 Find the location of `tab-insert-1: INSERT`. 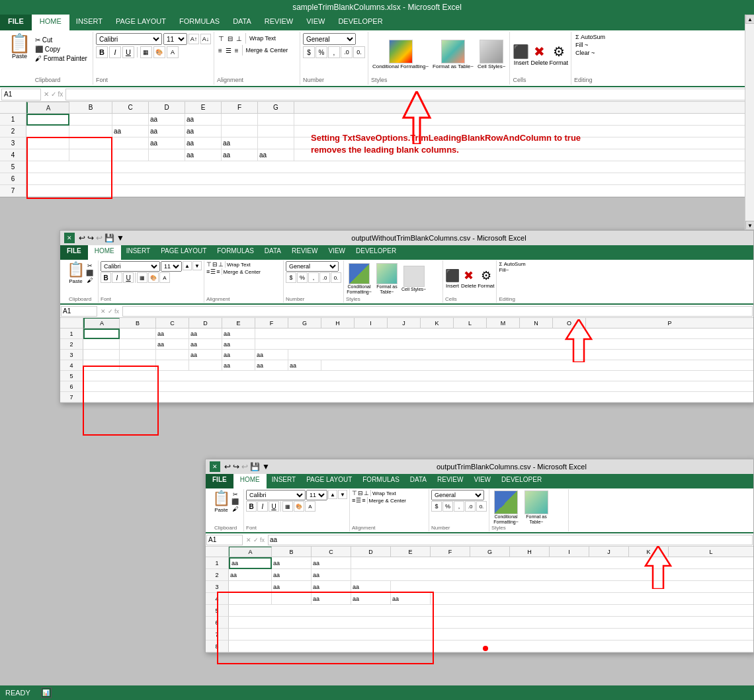

tab-insert-1: INSERT is located at coordinates (89, 22).